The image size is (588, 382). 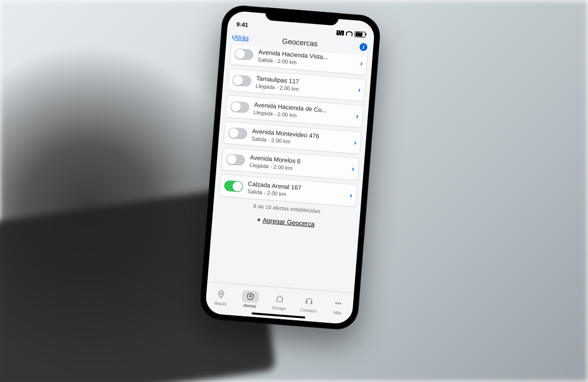 I want to click on home-icon, so click(x=280, y=299).